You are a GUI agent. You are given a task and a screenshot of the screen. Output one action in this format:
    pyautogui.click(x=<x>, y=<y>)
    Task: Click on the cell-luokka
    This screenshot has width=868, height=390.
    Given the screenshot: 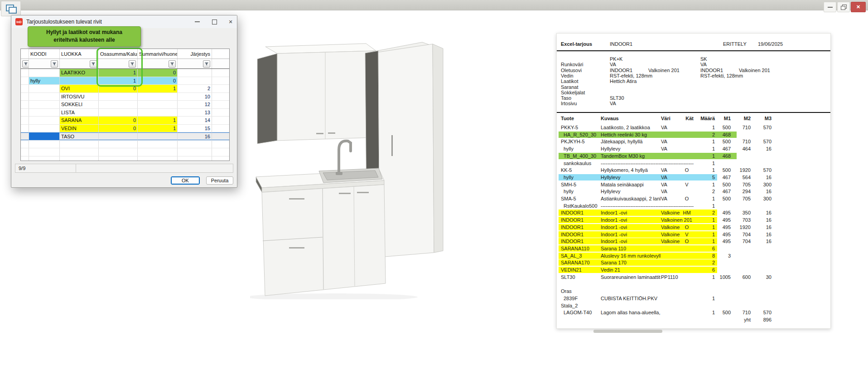 What is the action you would take?
    pyautogui.click(x=79, y=81)
    